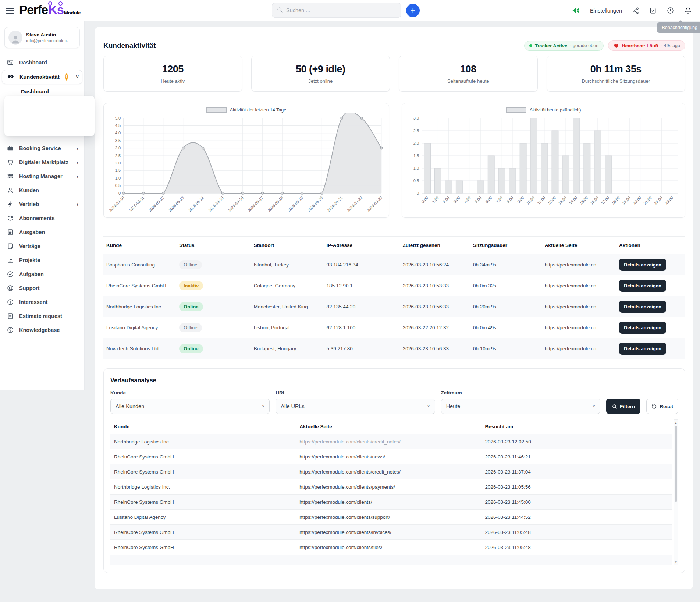 This screenshot has height=602, width=700. Describe the element at coordinates (42, 190) in the screenshot. I see `sidebar-item-kunden: Kunden` at that location.